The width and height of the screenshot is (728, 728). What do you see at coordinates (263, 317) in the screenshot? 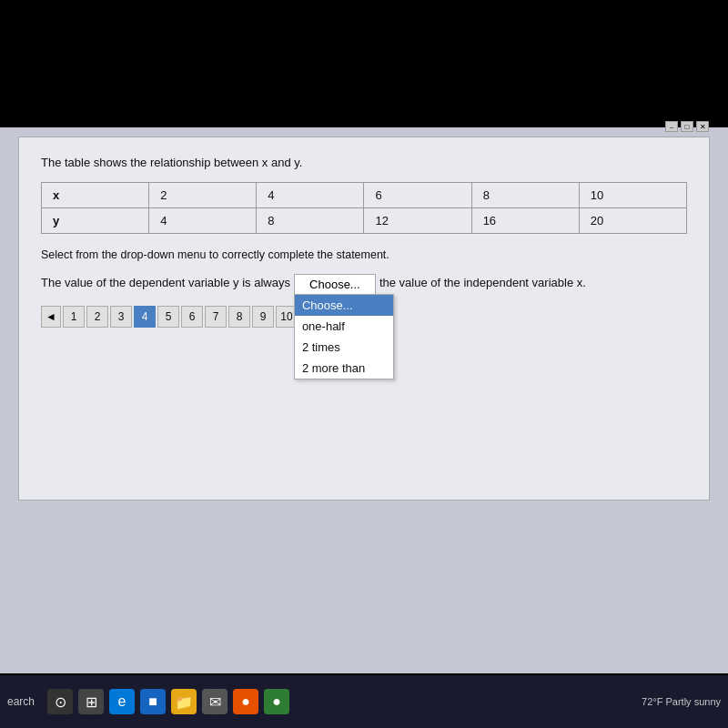
I see `page-9: 9` at bounding box center [263, 317].